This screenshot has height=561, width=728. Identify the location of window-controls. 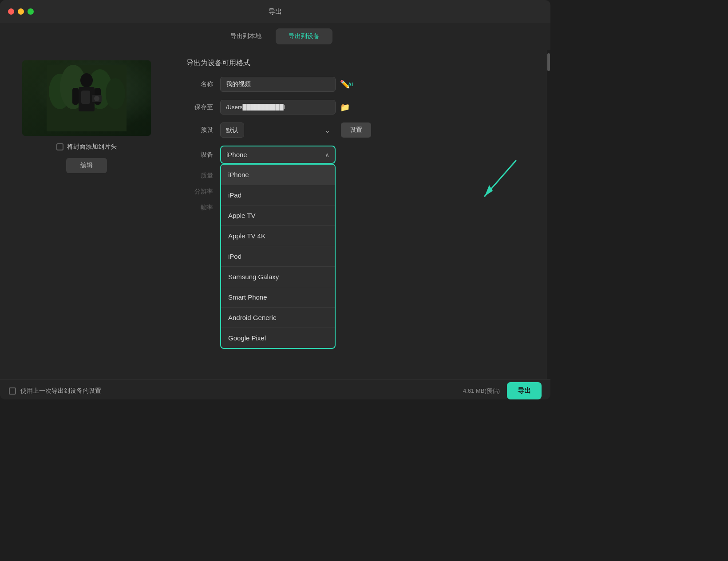
(21, 12).